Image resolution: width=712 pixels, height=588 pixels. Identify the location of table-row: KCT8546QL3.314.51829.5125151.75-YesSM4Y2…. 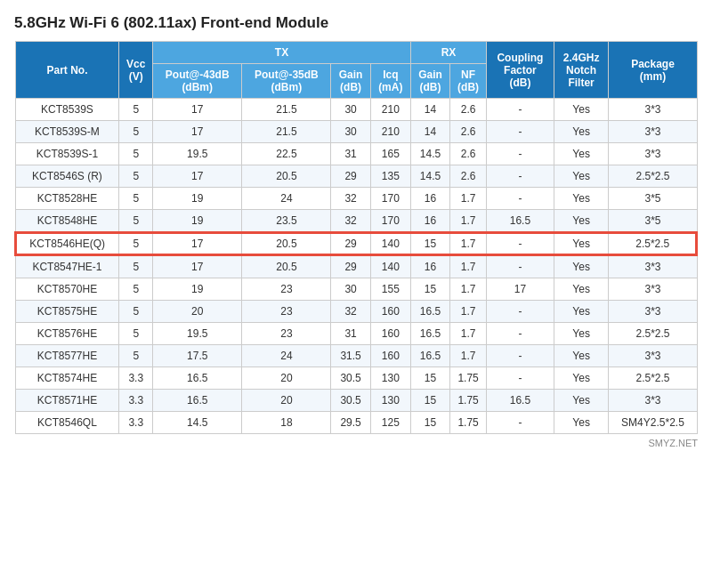
(356, 423).